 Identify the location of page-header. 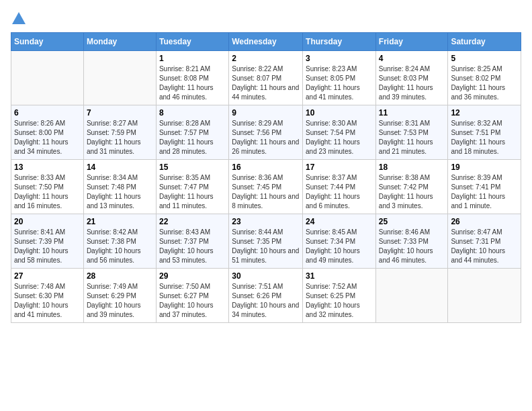
(266, 19).